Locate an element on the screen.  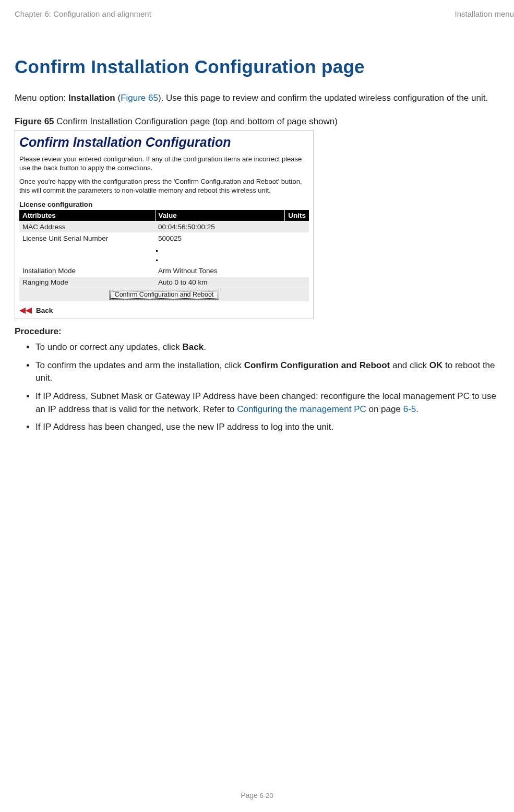
intro-mid: ( is located at coordinates (118, 98).